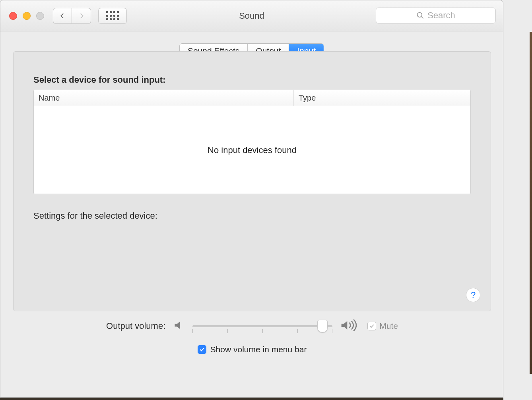  I want to click on volume-slider, so click(262, 326).